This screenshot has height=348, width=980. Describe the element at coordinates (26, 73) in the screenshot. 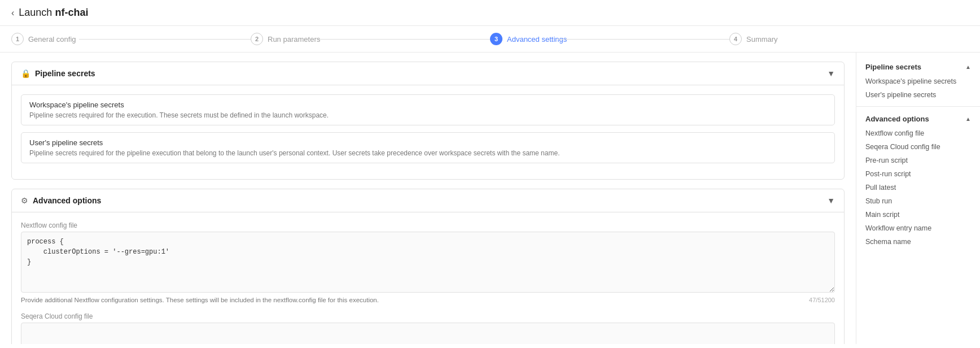

I see `lock-icon: 🔒` at that location.